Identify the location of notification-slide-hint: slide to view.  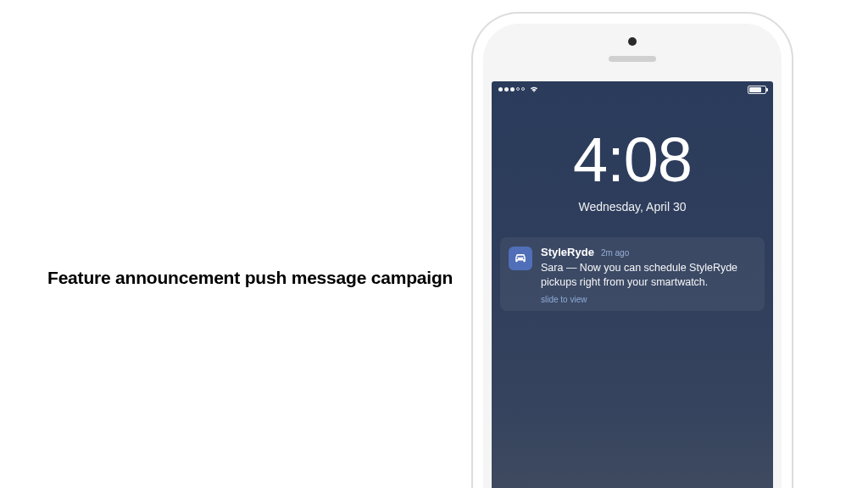
(648, 300).